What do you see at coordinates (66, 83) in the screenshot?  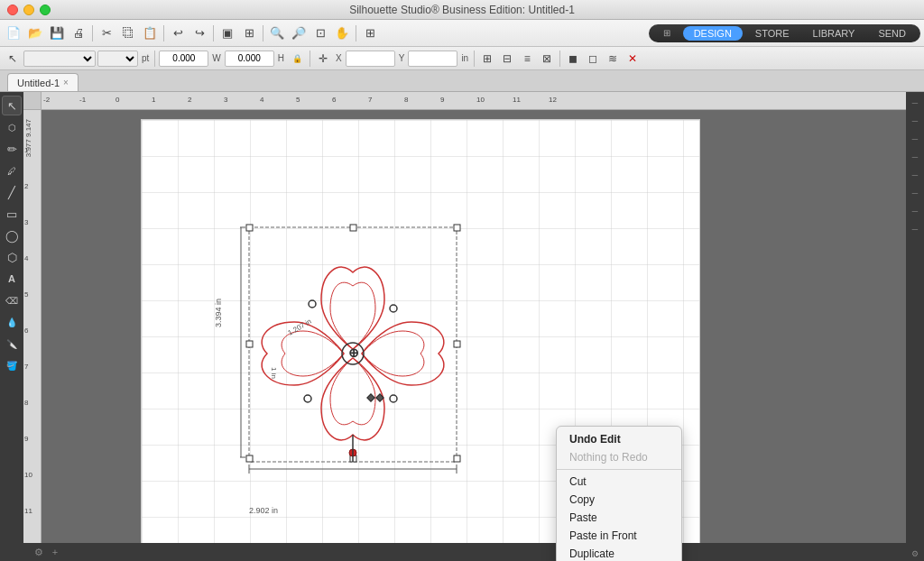 I see `tab-close-button: ×` at bounding box center [66, 83].